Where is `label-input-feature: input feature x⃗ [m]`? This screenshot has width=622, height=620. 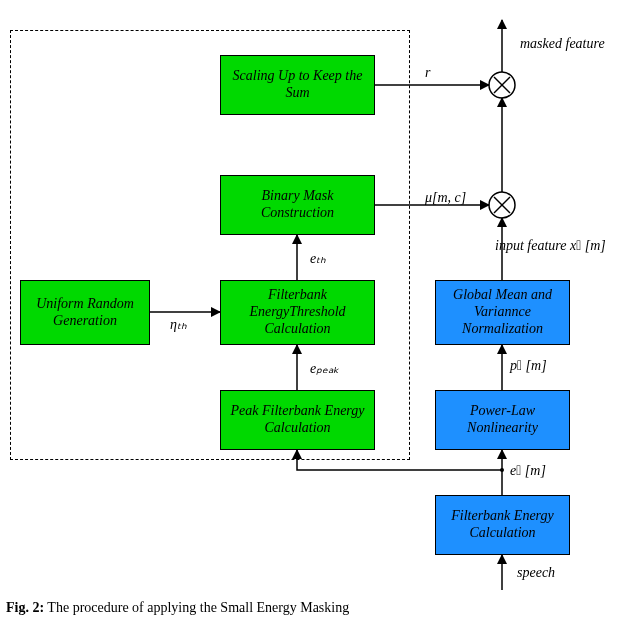
label-input-feature: input feature x⃗ [m] is located at coordinates (550, 246).